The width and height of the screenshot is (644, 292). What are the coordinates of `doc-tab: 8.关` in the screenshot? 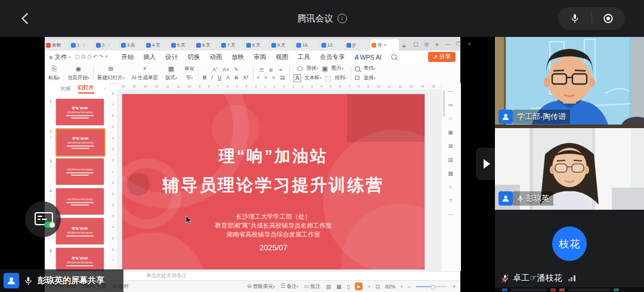 It's located at (258, 45).